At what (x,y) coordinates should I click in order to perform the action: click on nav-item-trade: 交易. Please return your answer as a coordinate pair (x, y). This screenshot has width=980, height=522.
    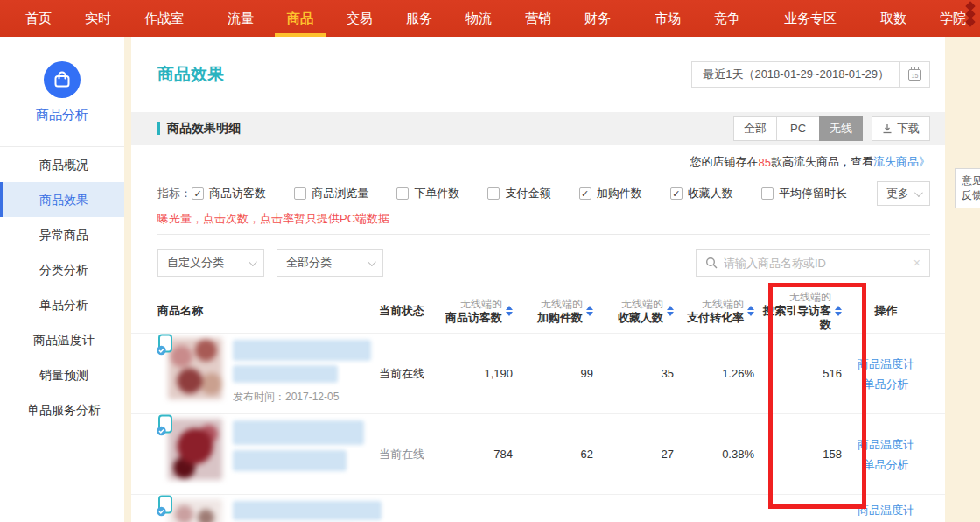
    Looking at the image, I should click on (360, 18).